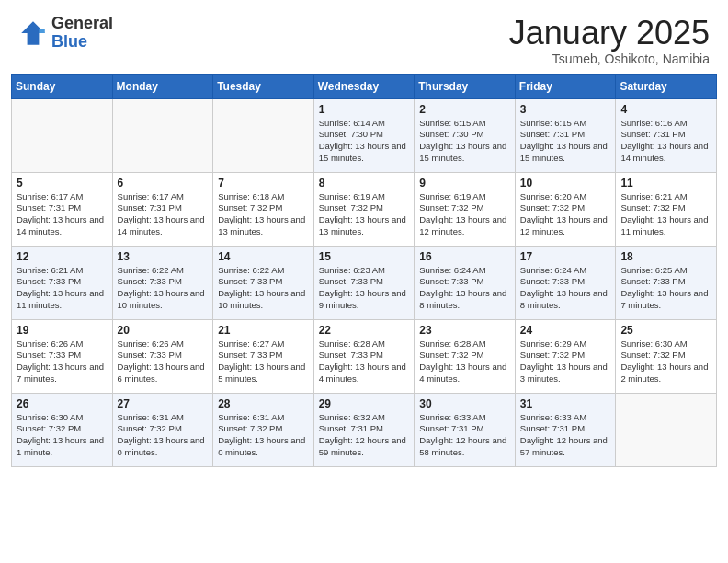  I want to click on day-cell: 1Sunrise: 6:14 AM Sunset: 7:30 PM Daylig…, so click(364, 135).